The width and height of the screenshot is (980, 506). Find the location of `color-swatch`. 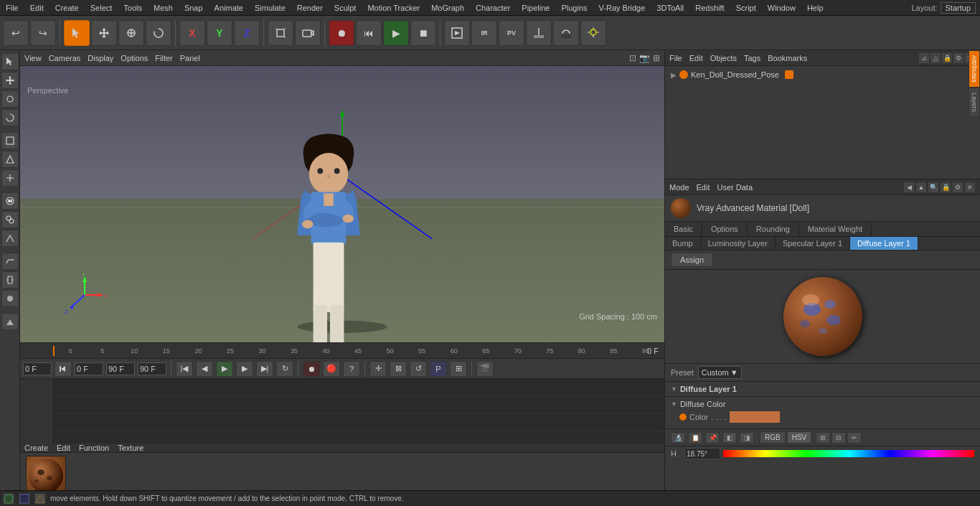

color-swatch is located at coordinates (755, 417).